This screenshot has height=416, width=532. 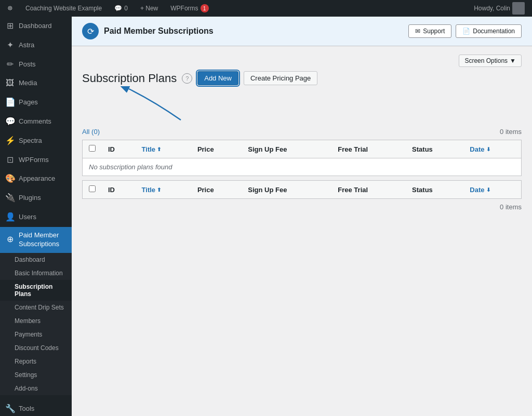 What do you see at coordinates (10, 8) in the screenshot?
I see `wp-logo-button: ☸` at bounding box center [10, 8].